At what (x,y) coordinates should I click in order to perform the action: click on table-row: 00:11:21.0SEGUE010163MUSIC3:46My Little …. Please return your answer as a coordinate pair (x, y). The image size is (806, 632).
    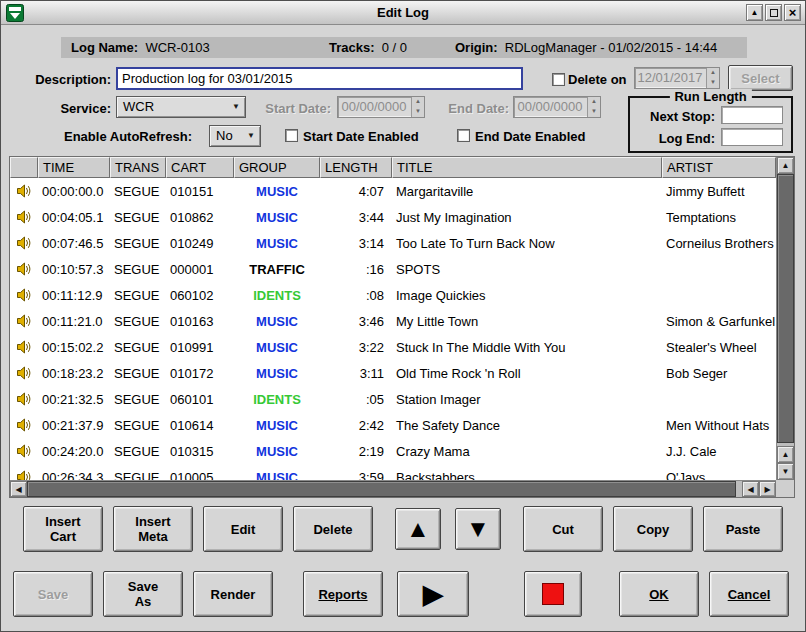
    Looking at the image, I should click on (393, 321).